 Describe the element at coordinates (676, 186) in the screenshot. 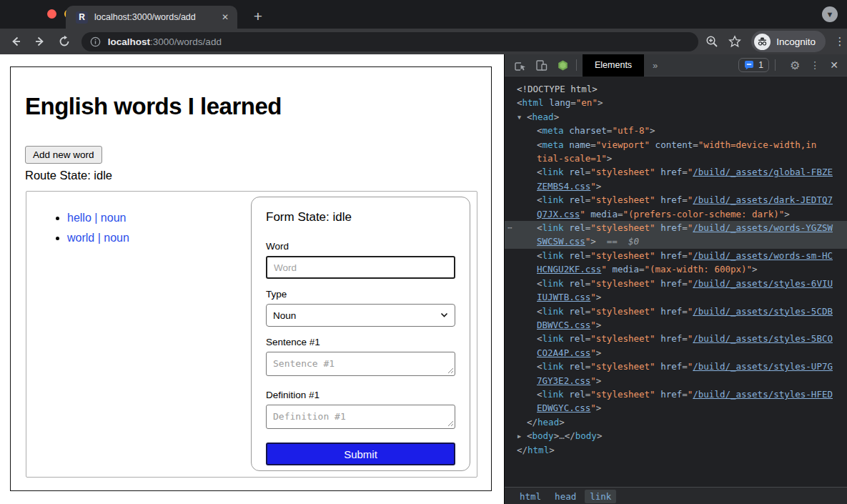

I see `dom-tree-line: ZEMBS4.css">` at that location.